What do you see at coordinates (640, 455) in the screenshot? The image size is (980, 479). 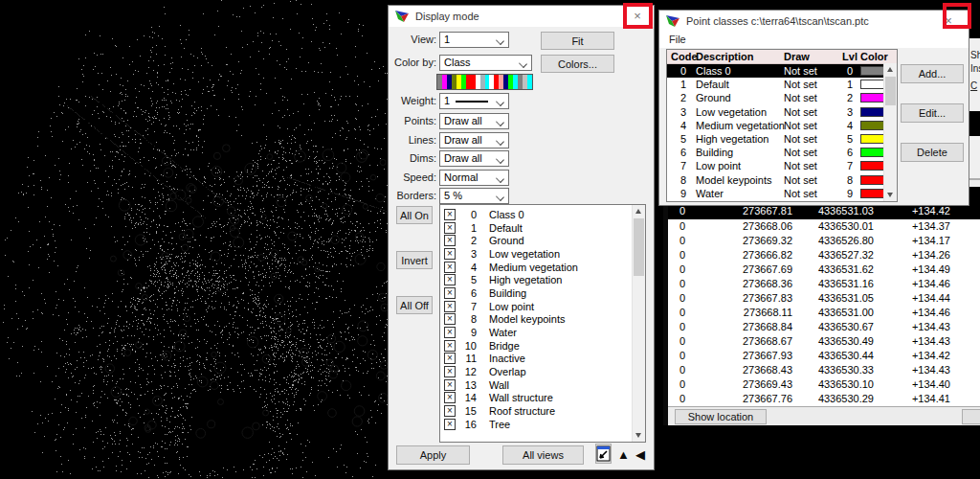 I see `left-triangle-icon: ◀` at bounding box center [640, 455].